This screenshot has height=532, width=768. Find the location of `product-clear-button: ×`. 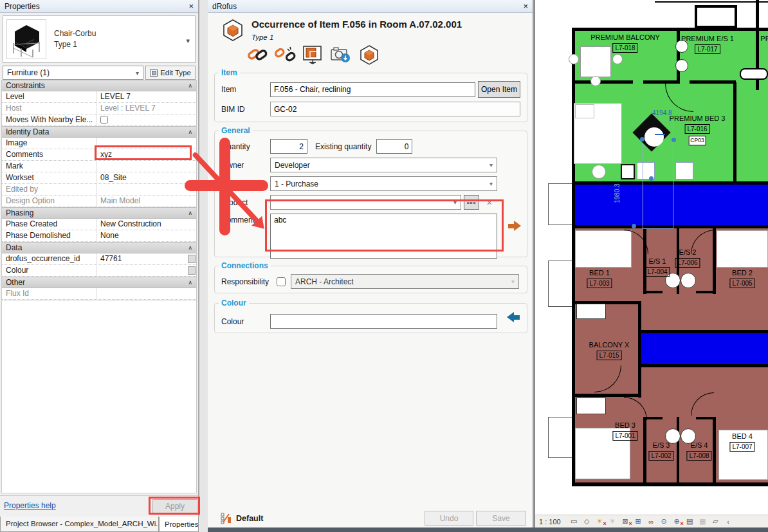

product-clear-button: × is located at coordinates (489, 202).